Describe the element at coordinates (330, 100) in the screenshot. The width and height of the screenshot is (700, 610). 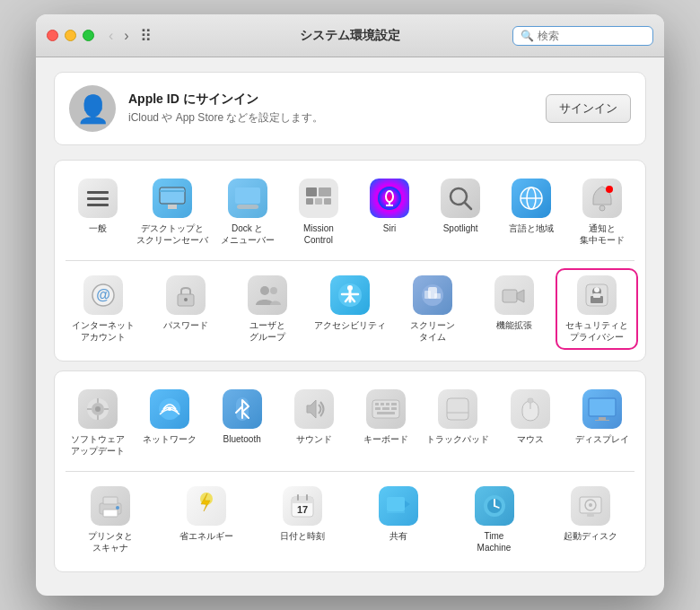
I see `apple-id-title: Apple ID にサインイン` at that location.